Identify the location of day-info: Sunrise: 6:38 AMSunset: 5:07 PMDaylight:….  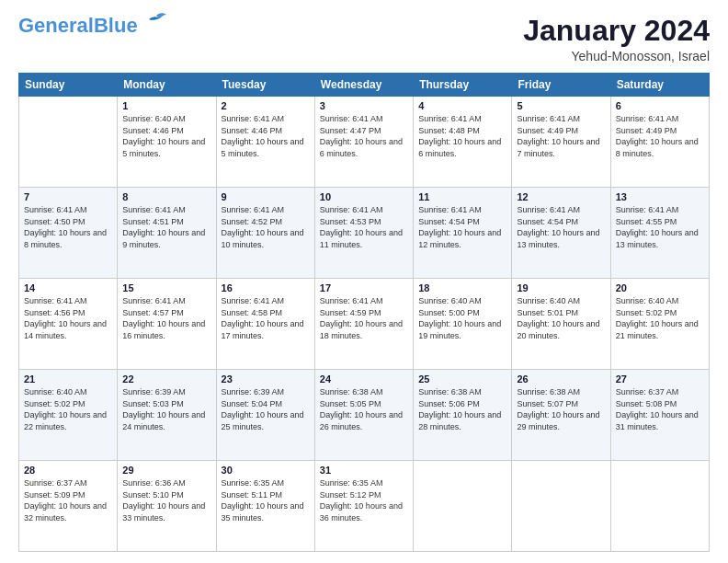
(561, 409).